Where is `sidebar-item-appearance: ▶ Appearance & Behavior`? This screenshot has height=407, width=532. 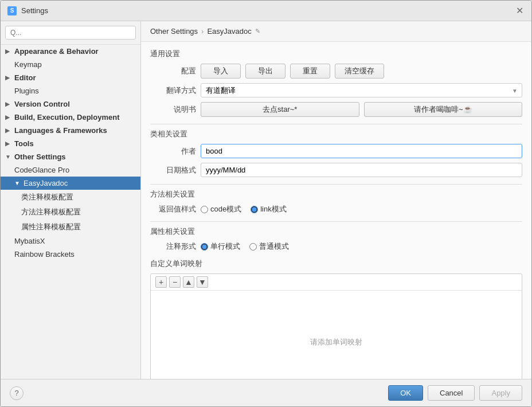
sidebar-item-appearance: ▶ Appearance & Behavior is located at coordinates (71, 52).